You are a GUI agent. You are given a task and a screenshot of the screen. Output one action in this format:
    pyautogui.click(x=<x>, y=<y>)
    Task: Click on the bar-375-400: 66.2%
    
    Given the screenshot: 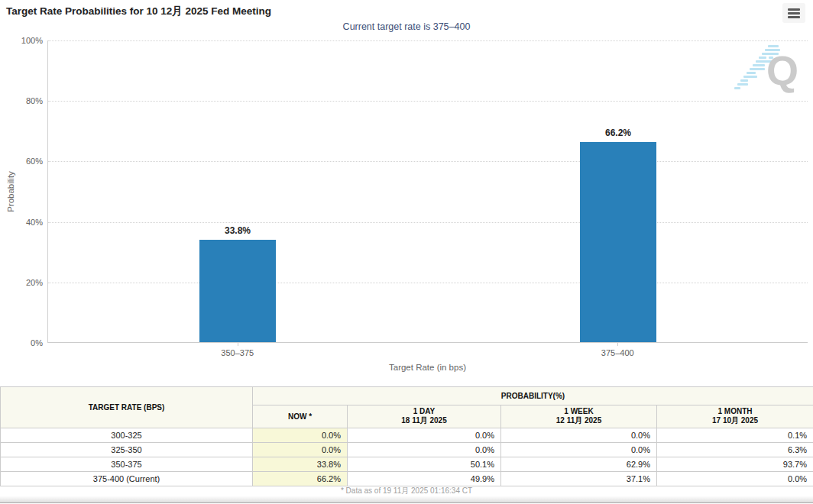 What is the action you would take?
    pyautogui.click(x=618, y=191)
    